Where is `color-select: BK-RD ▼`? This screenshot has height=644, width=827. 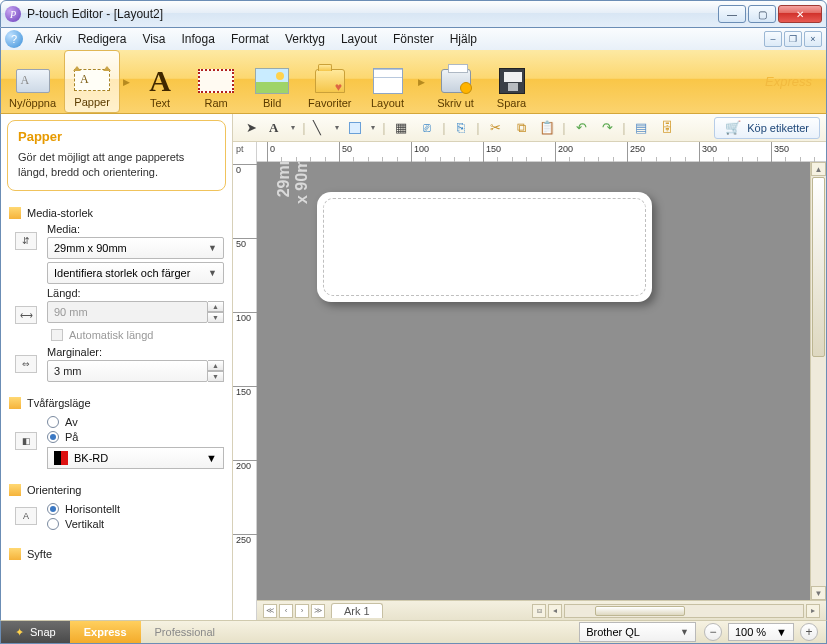
color-select: BK-RD ▼ is located at coordinates (136, 458).